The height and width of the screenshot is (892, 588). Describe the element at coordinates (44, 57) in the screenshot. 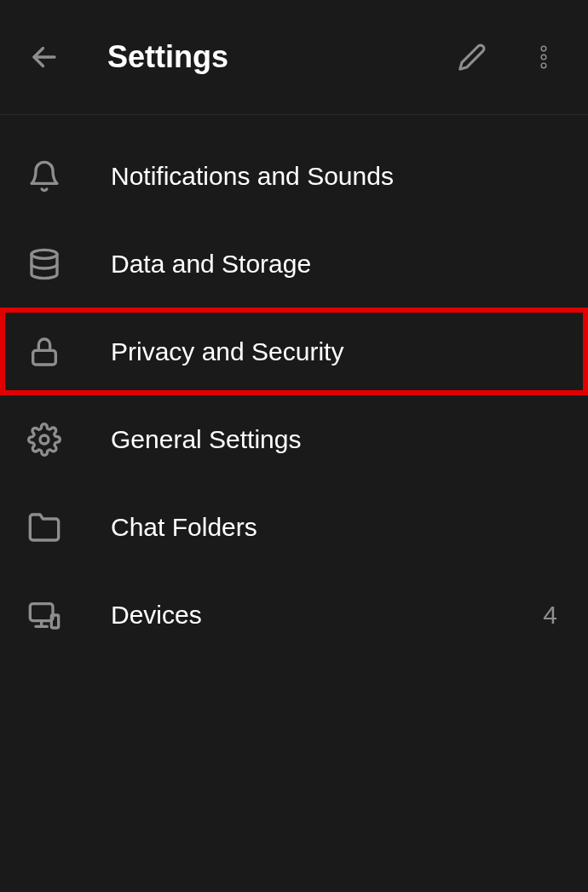

I see `arrow-left-icon` at that location.